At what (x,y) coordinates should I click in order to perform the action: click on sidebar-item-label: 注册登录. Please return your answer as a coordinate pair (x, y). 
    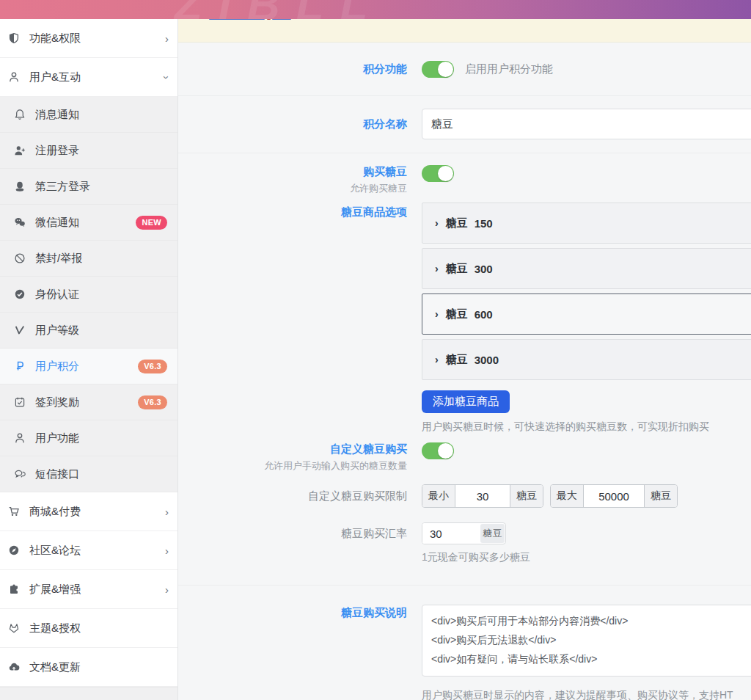
    Looking at the image, I should click on (57, 151).